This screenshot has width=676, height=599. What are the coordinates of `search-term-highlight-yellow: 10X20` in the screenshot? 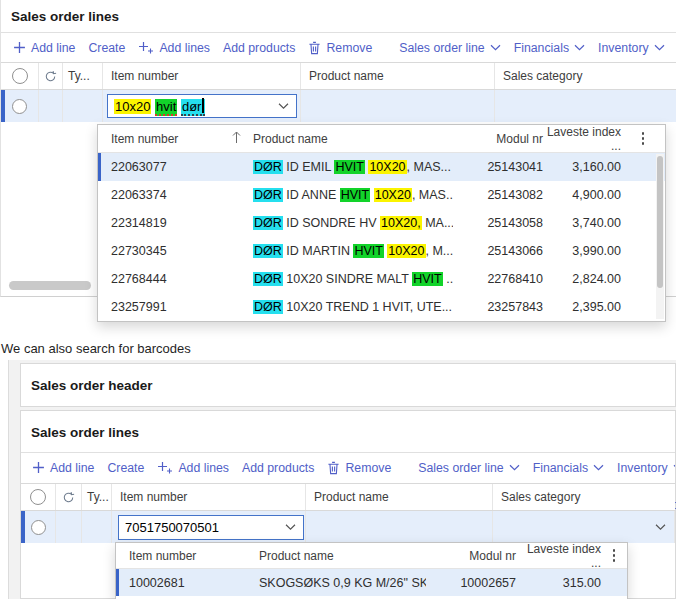 It's located at (406, 251).